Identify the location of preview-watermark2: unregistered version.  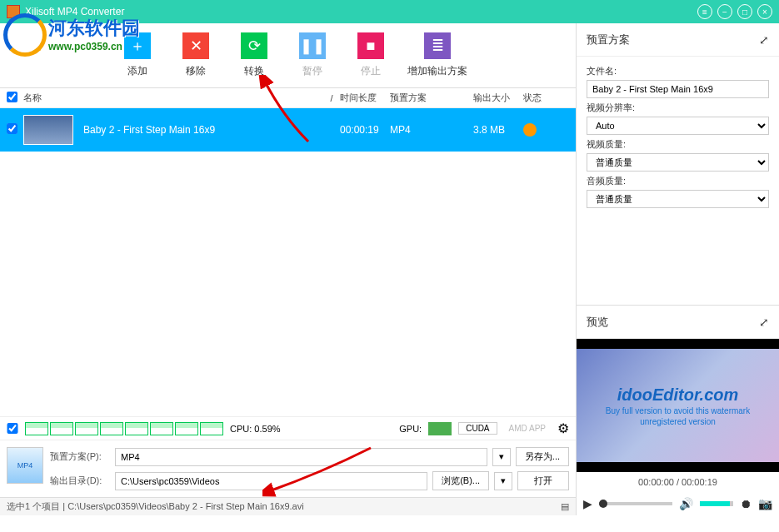
(678, 421).